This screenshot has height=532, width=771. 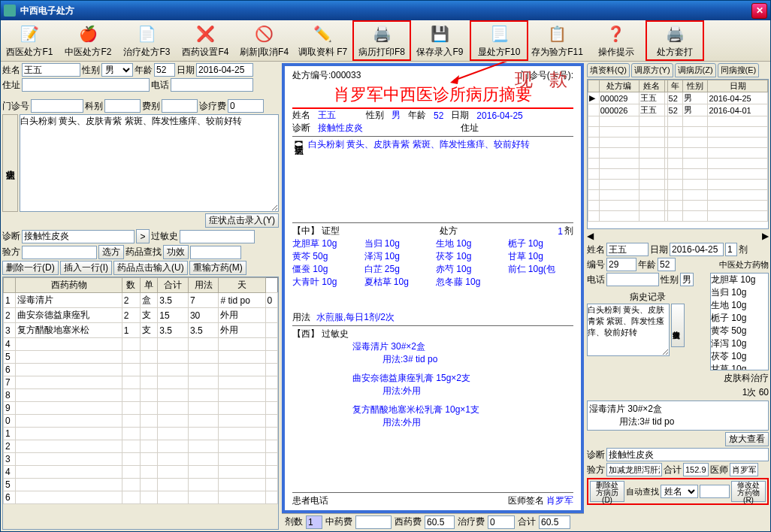 What do you see at coordinates (141, 421) in the screenshot?
I see `table-row: 0` at bounding box center [141, 421].